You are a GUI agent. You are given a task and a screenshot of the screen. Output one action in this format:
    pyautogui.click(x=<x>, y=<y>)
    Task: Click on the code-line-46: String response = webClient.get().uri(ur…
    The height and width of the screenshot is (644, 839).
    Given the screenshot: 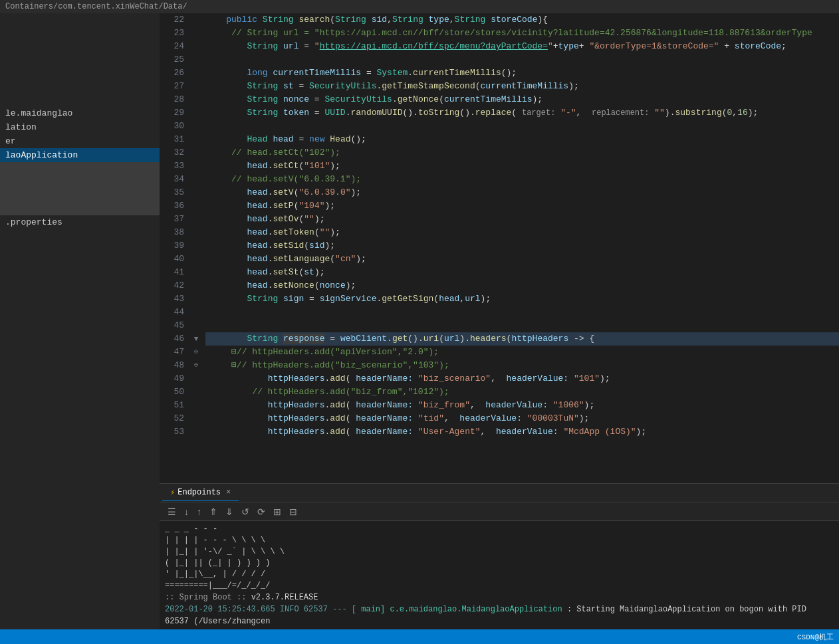 What is the action you would take?
    pyautogui.click(x=523, y=339)
    